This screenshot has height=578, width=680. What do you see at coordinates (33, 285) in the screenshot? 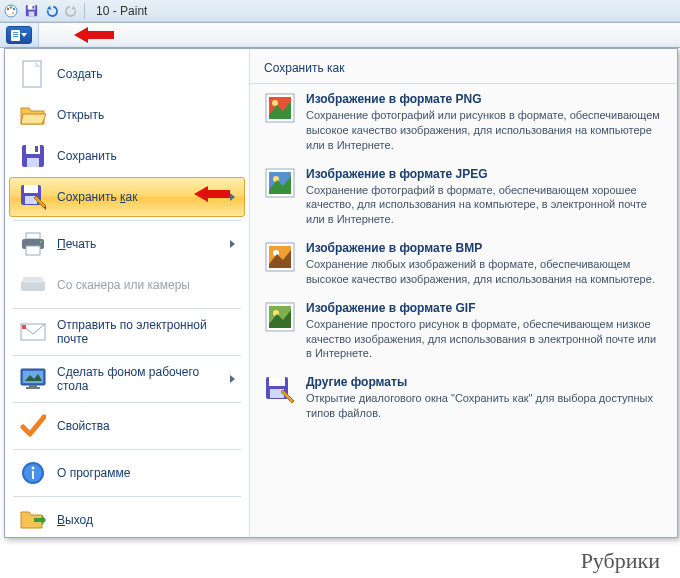
I see `scanner-icon` at bounding box center [33, 285].